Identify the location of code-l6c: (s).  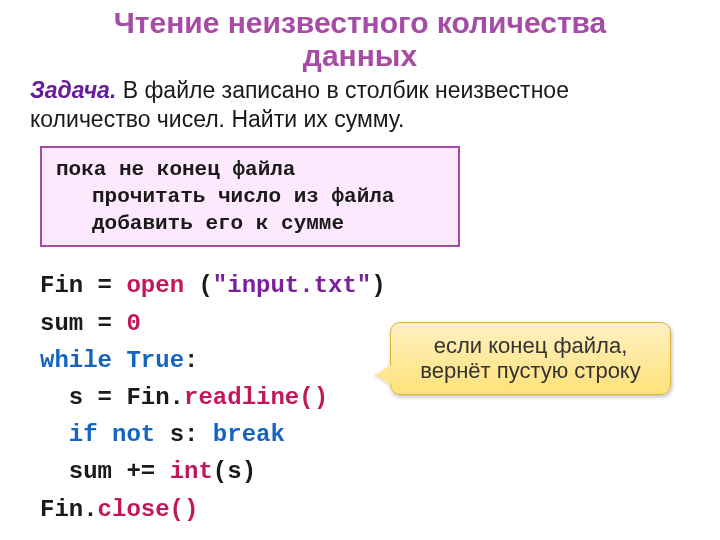
(234, 472).